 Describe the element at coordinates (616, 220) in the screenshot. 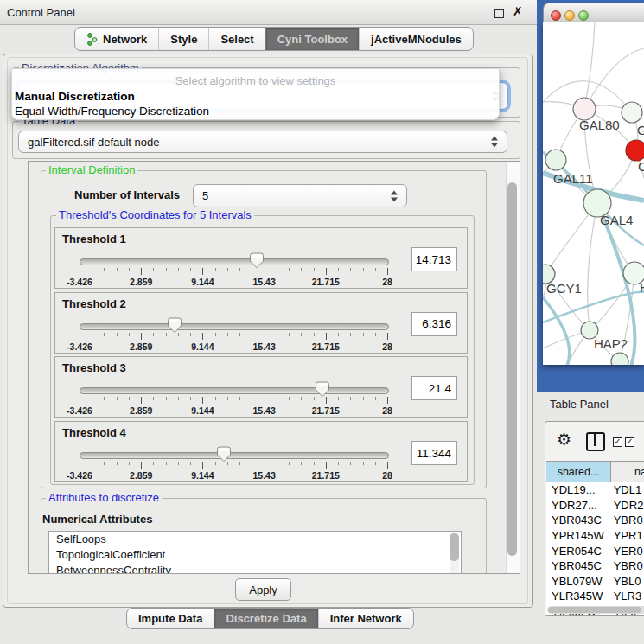

I see `network-node-label: GAL4` at that location.